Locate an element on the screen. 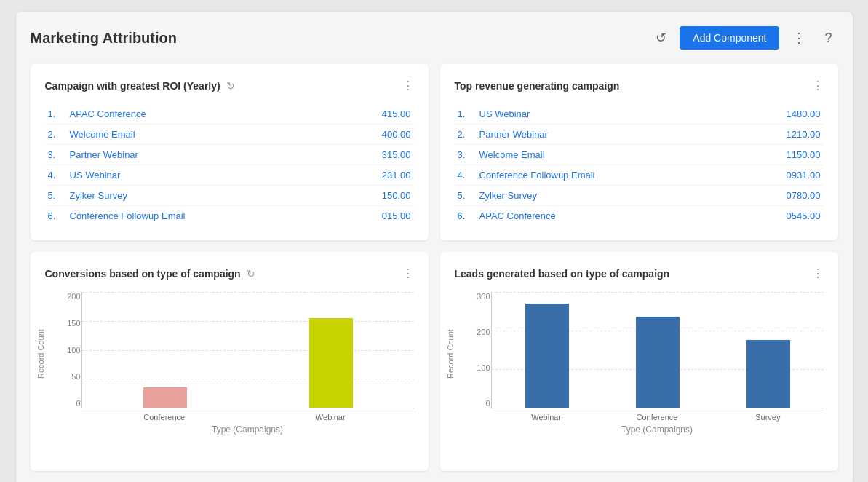  card-conversions-more-button: ⋮ is located at coordinates (408, 274).